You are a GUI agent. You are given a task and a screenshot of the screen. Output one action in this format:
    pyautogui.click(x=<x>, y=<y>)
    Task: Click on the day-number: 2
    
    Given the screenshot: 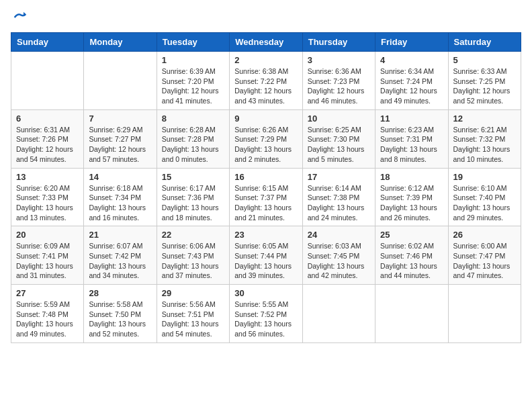 What is the action you would take?
    pyautogui.click(x=266, y=60)
    